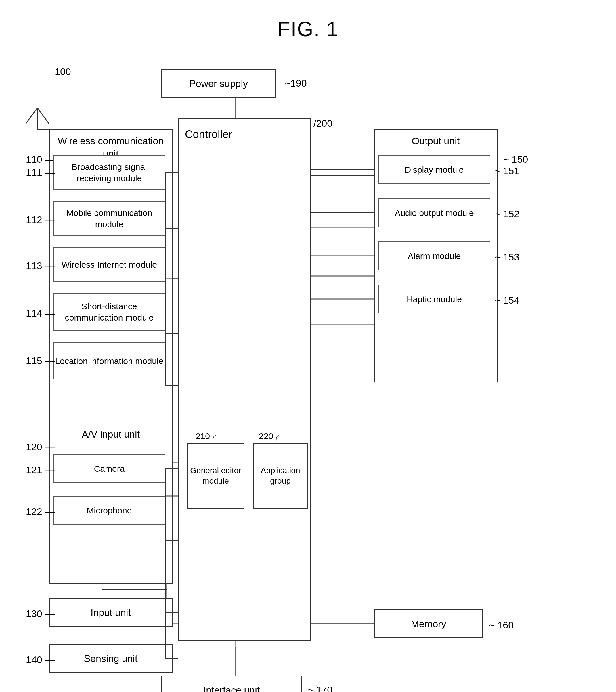  I want to click on microphone-box: Microphone, so click(109, 511).